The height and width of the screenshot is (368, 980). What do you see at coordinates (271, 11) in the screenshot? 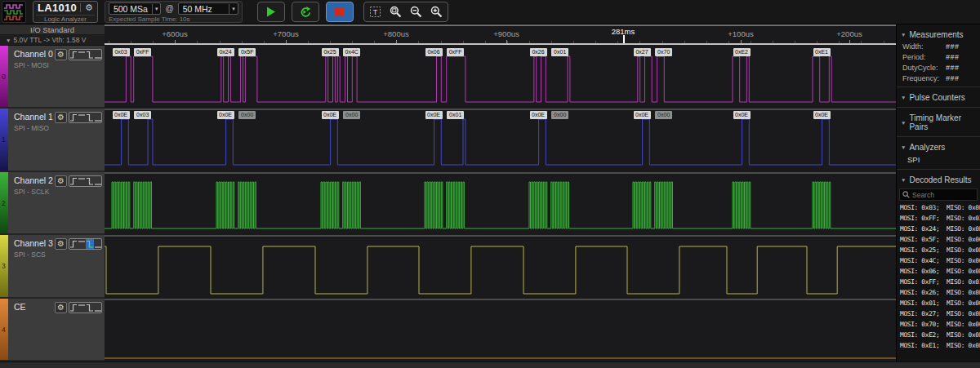
I see `start-button` at bounding box center [271, 11].